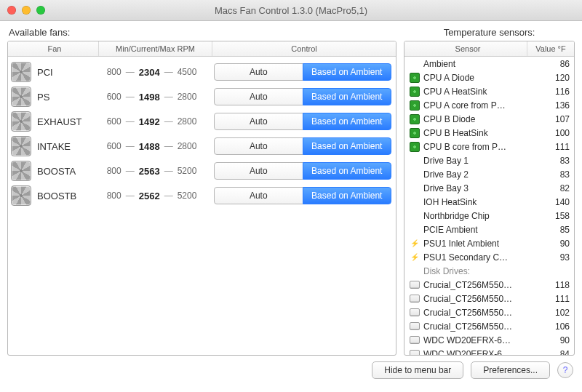  What do you see at coordinates (304, 49) in the screenshot?
I see `col-control-header: Control` at bounding box center [304, 49].